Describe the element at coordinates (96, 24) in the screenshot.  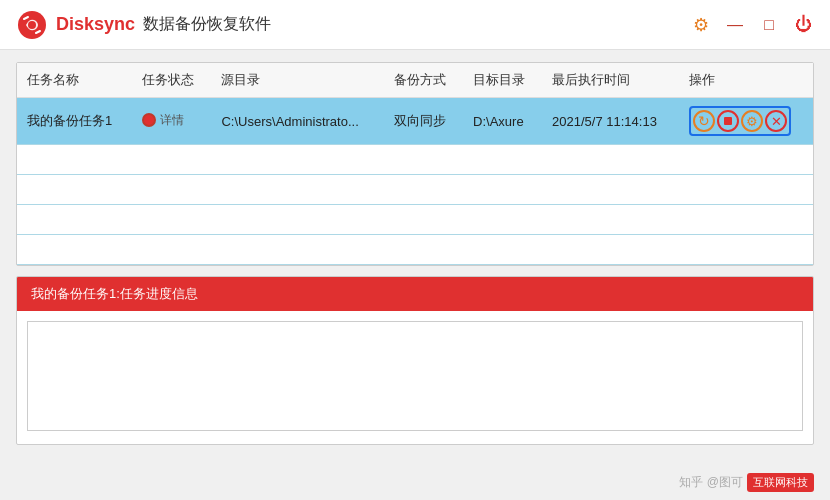
I see `app-name: Disksync` at that location.